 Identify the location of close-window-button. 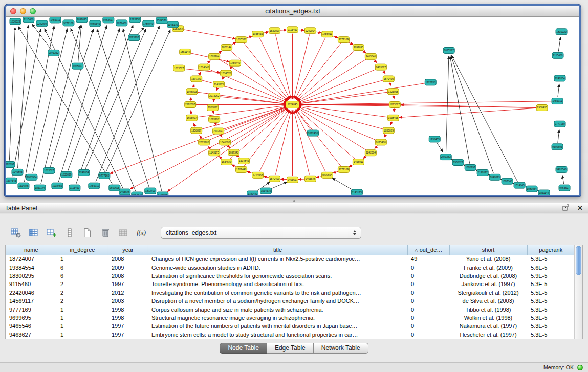
(13, 11).